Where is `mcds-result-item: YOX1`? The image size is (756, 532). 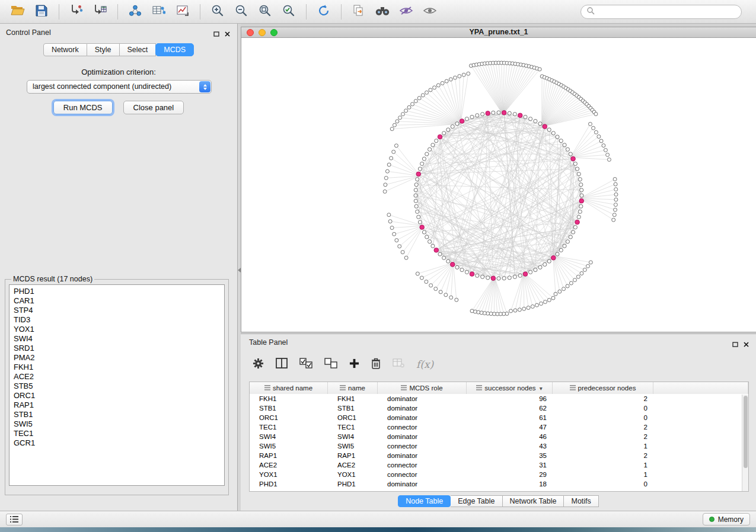 mcds-result-item: YOX1 is located at coordinates (117, 329).